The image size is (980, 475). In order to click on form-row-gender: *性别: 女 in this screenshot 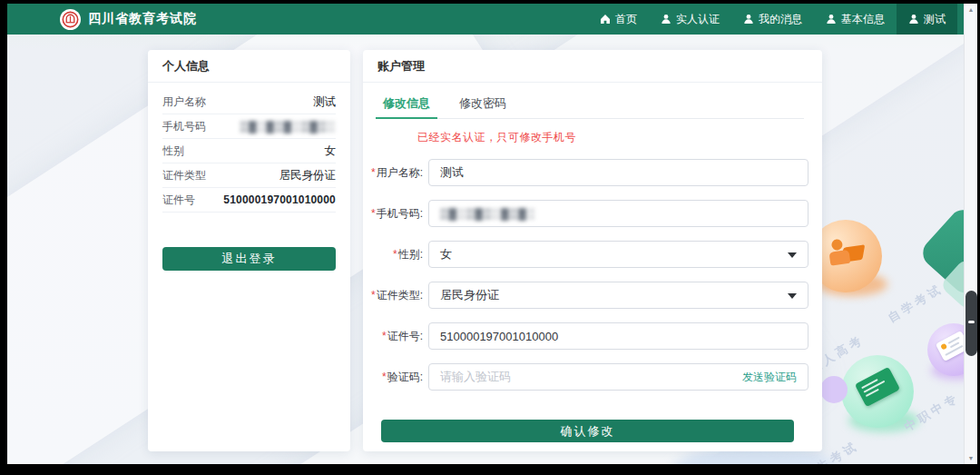, I will do `click(586, 254)`.